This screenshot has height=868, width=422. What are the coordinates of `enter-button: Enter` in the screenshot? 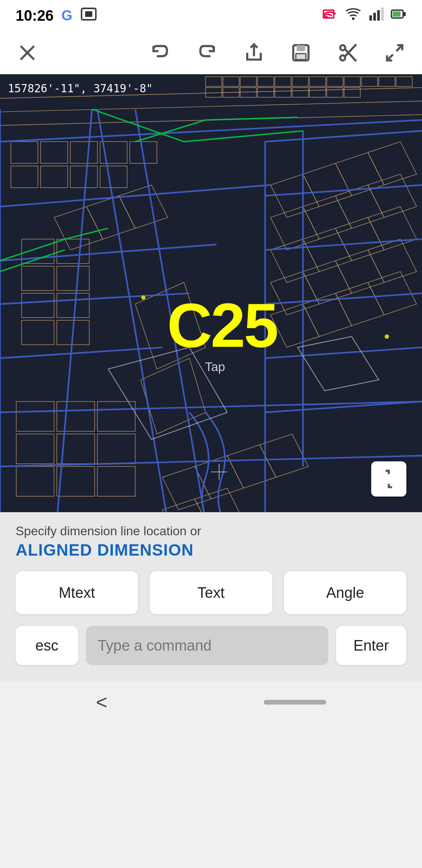 It's located at (371, 646).